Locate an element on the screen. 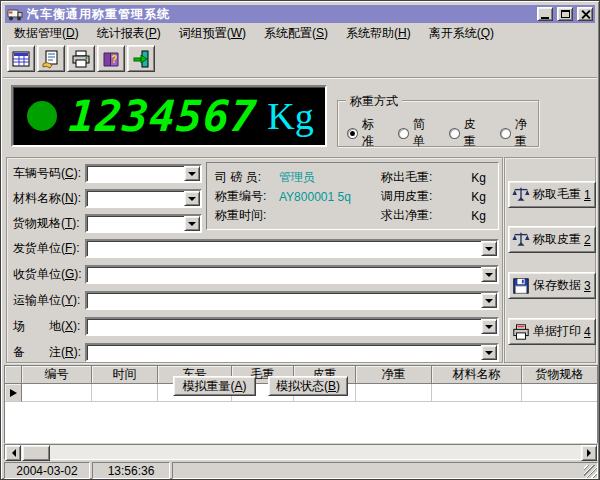  menubar: 数据管理(D) 统计报表(P) 词组预置(W) 系统配置(S) 系统帮助(H) … is located at coordinates (300, 34).